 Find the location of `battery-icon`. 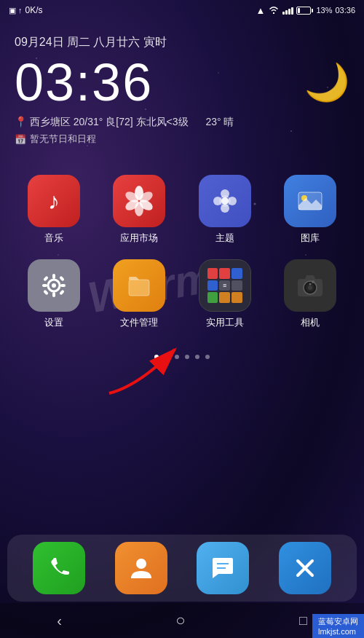

battery-icon is located at coordinates (304, 10).